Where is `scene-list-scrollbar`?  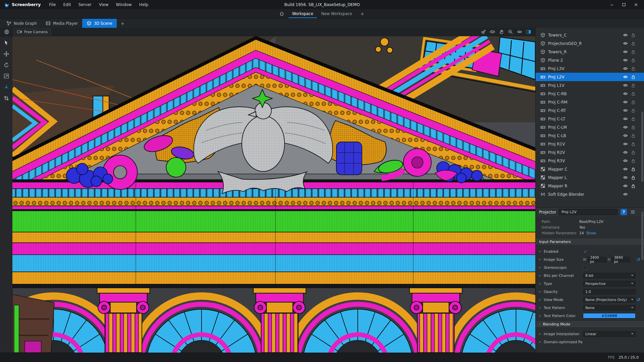
scene-list-scrollbar is located at coordinates (642, 147).